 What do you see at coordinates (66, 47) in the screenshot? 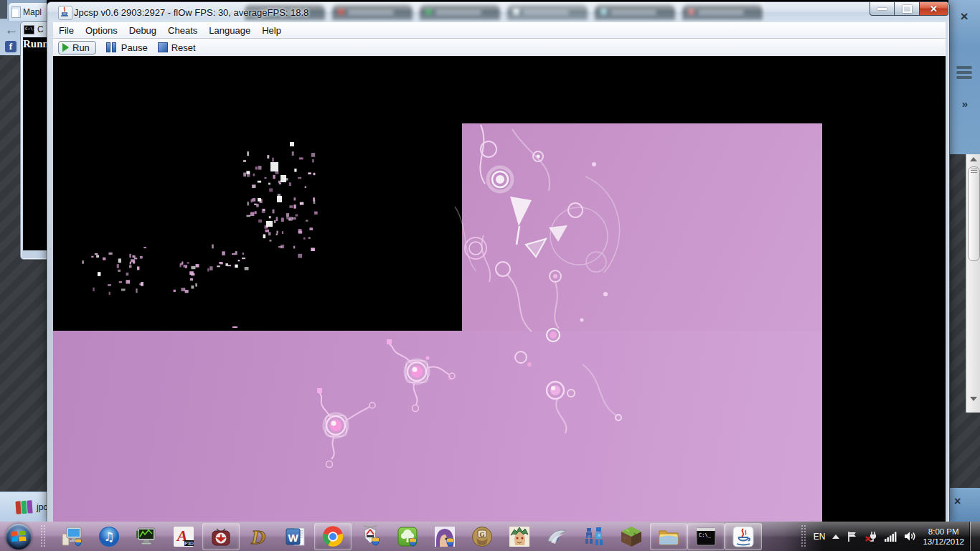
I see `play-icon` at bounding box center [66, 47].